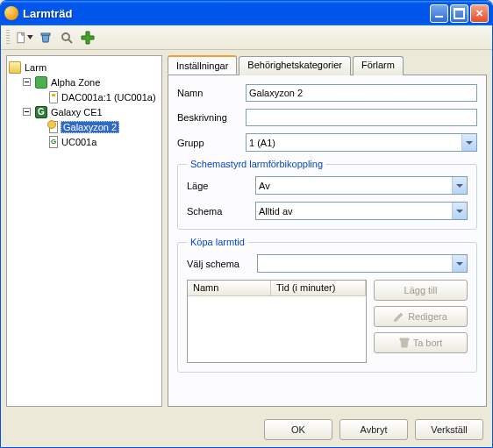 This screenshot has width=493, height=448. Describe the element at coordinates (318, 288) in the screenshot. I see `col-time: Tid (i minuter)` at that location.